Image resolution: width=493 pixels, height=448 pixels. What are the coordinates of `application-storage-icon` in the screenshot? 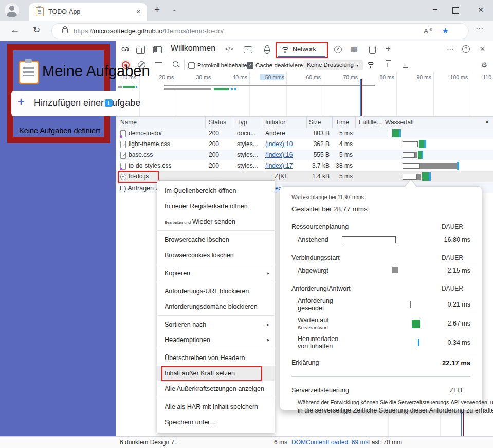 It's located at (372, 50).